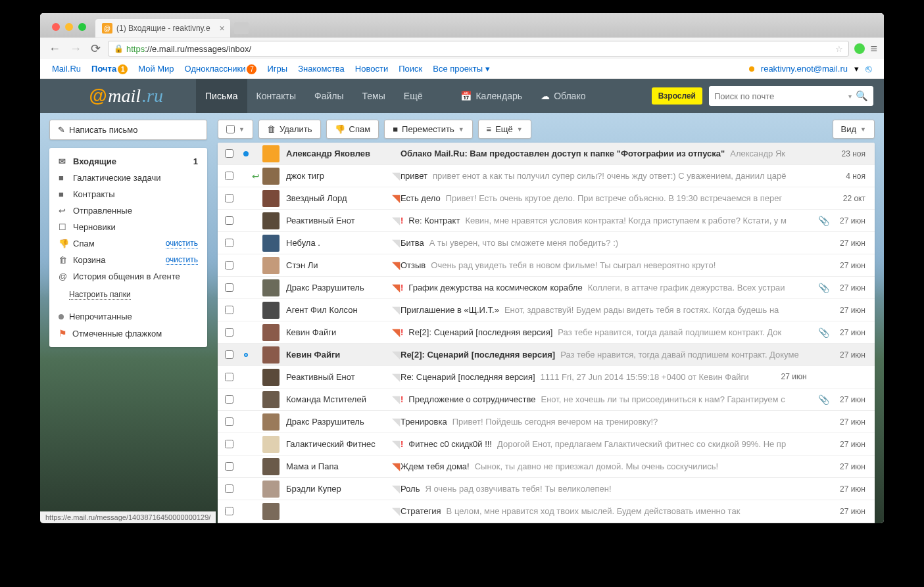 The image size is (924, 587). Describe the element at coordinates (109, 69) in the screenshot. I see `nav-mail: Почта1` at that location.